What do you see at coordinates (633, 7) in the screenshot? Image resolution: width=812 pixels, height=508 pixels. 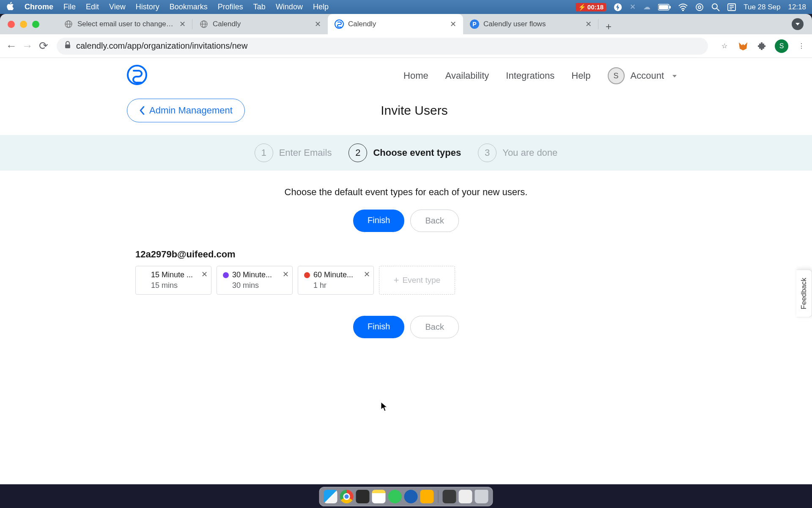 I see `tools-icon: ✕` at bounding box center [633, 7].